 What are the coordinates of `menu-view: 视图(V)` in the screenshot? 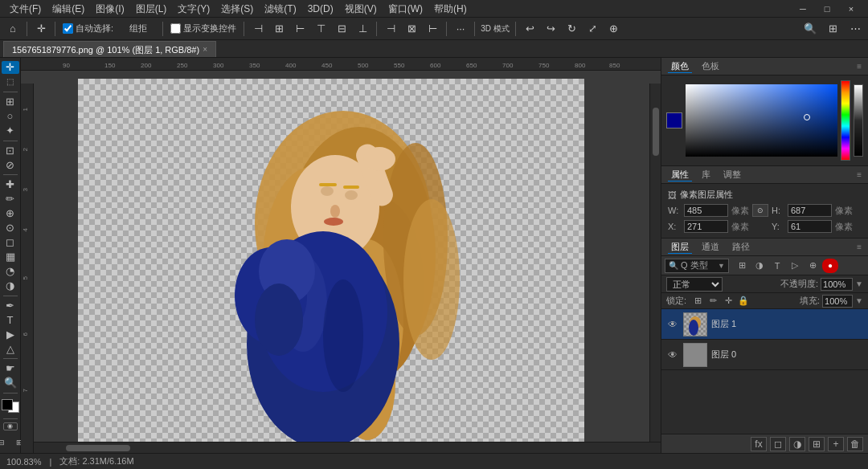 It's located at (361, 9).